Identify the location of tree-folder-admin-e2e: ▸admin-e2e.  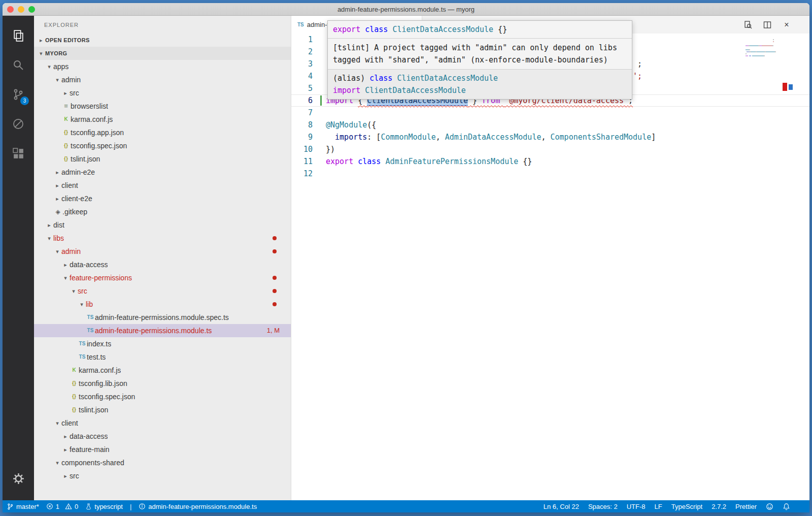
(162, 172).